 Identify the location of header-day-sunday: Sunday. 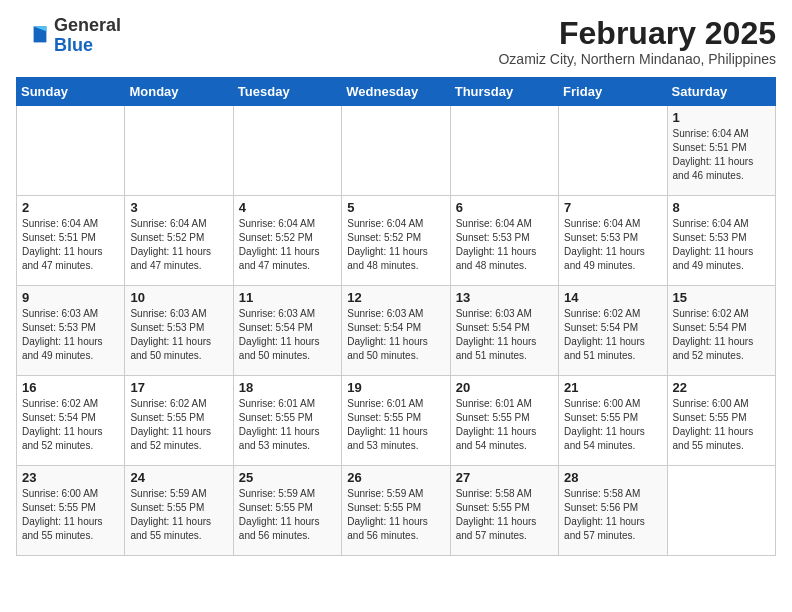
(71, 92).